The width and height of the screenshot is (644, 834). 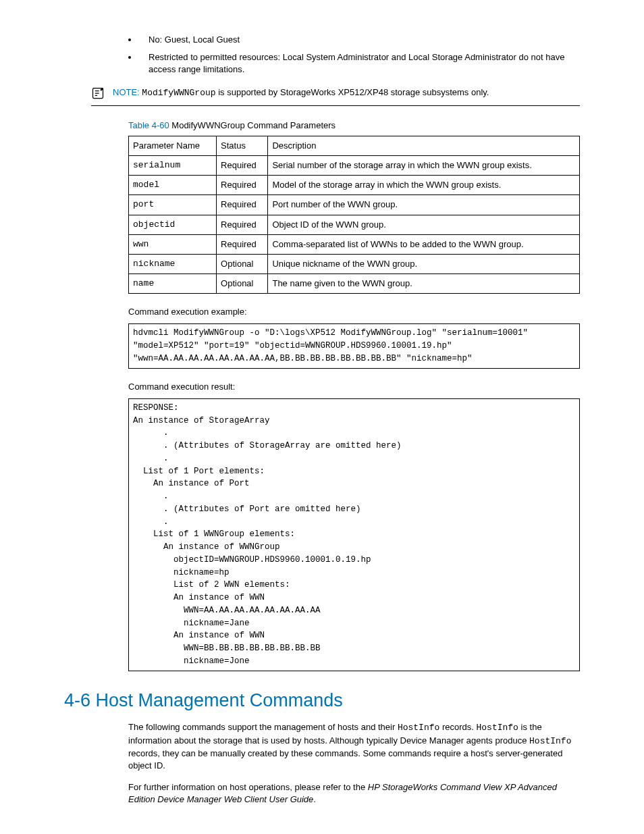 What do you see at coordinates (173, 224) in the screenshot?
I see `param-name: objectid` at bounding box center [173, 224].